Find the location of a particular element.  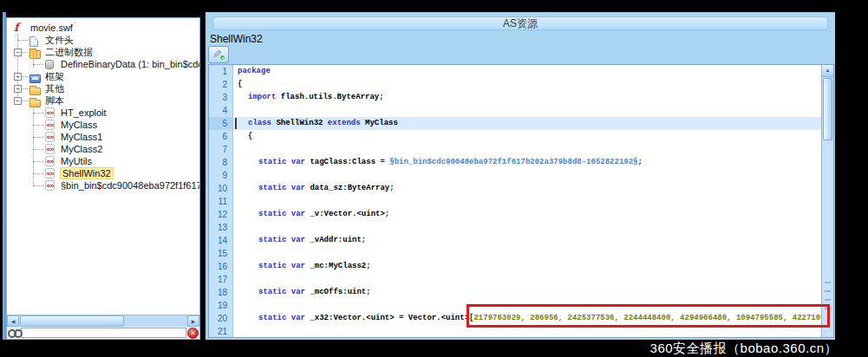

tree-item-label: 文件头 is located at coordinates (59, 40).